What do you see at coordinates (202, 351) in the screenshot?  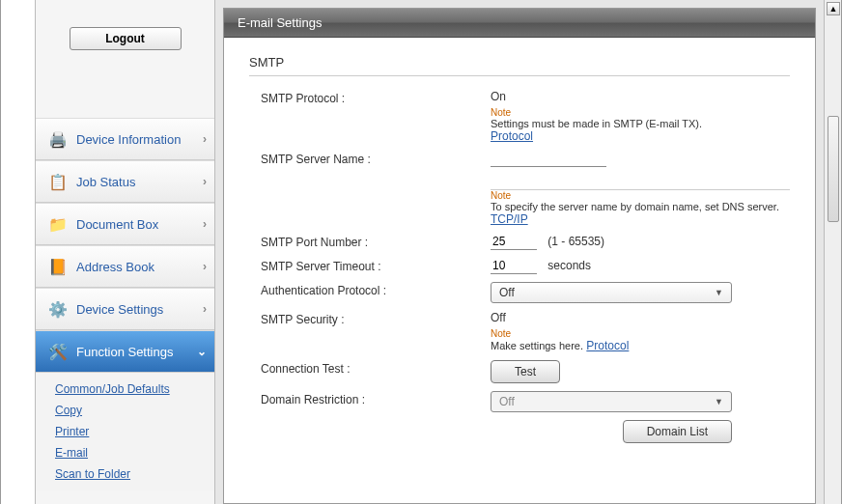 I see `chevron-down-icon: ⌄` at bounding box center [202, 351].